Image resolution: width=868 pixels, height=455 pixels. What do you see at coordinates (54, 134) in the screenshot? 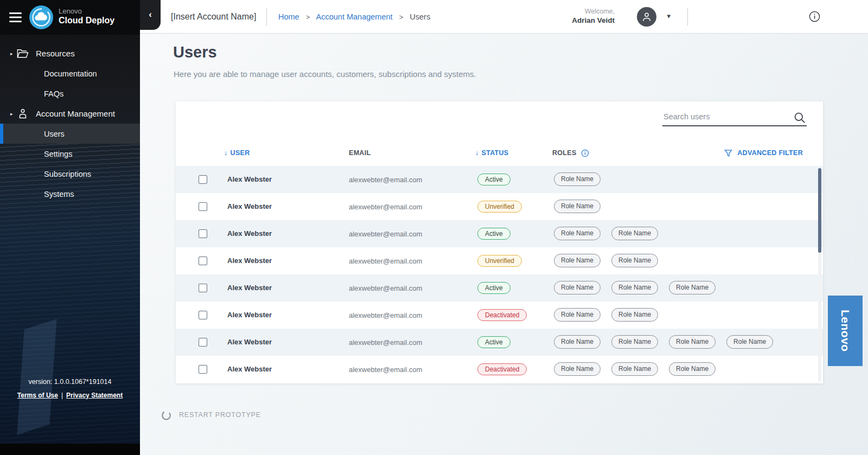
I see `sidebar-item-label: Users` at bounding box center [54, 134].